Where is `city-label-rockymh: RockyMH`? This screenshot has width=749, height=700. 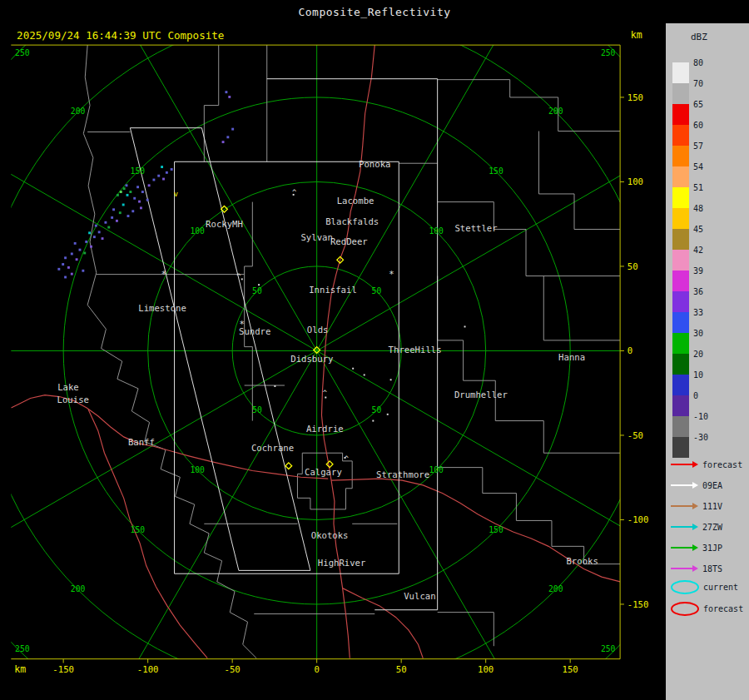
city-label-rockymh: RockyMH is located at coordinates (225, 225).